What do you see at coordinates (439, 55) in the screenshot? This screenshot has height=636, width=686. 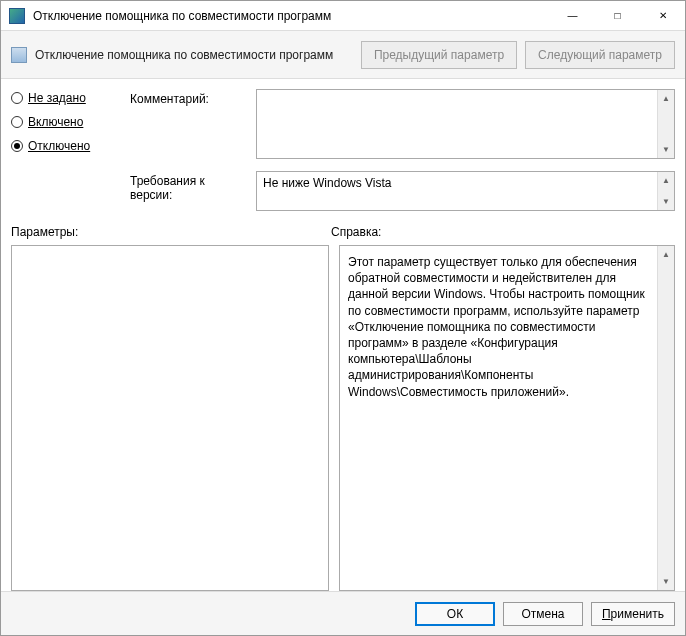 I see `previous-setting-button: Предыдущий параметр` at bounding box center [439, 55].